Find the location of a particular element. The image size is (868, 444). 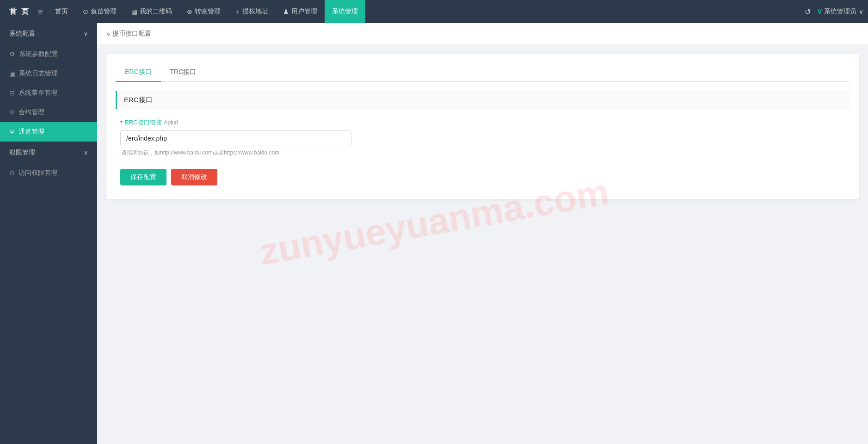

nav-item-user: ♟ 用户管理 is located at coordinates (300, 12).